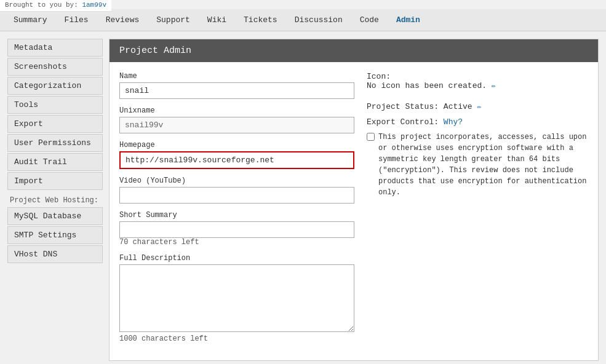  I want to click on tab-reviews: Reviews, so click(123, 20).